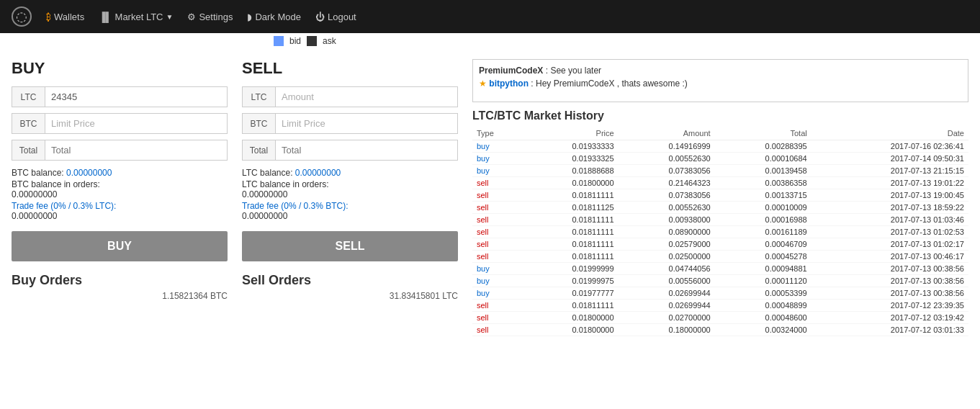 This screenshot has width=980, height=409. What do you see at coordinates (667, 183) in the screenshot?
I see `cell-amount: 0.21464323` at bounding box center [667, 183].